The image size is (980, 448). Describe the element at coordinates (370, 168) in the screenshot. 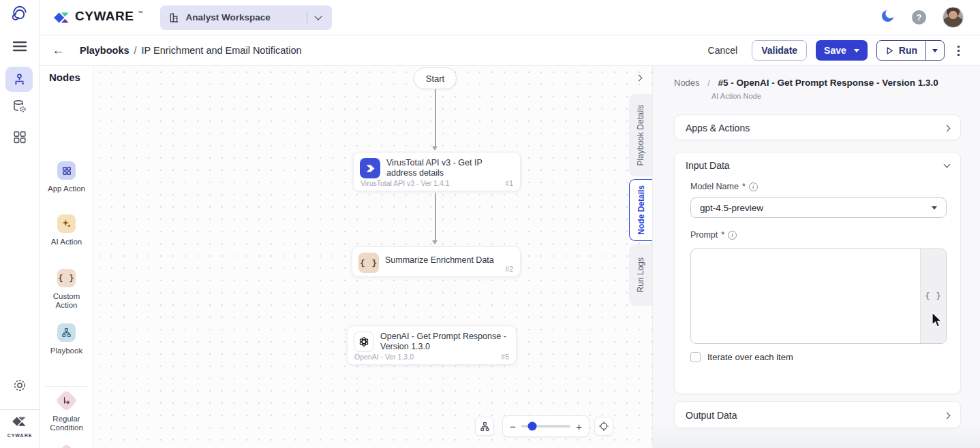

I see `virustotal-icon` at that location.